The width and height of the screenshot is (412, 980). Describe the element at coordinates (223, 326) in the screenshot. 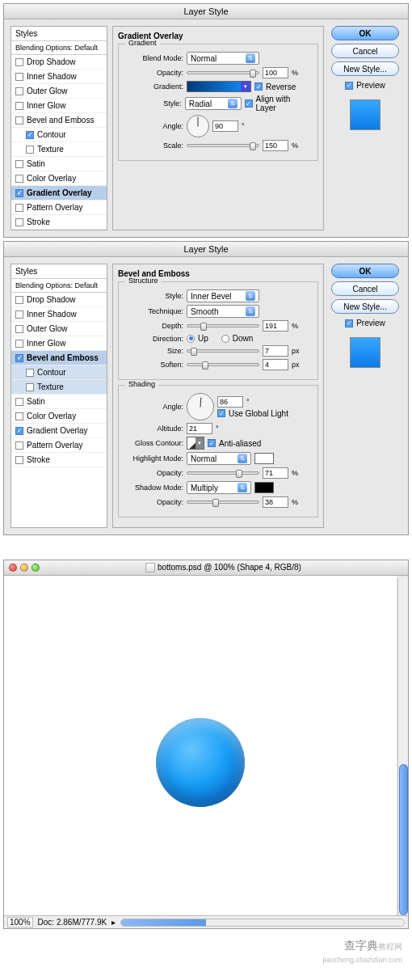

I see `depth-slider` at that location.